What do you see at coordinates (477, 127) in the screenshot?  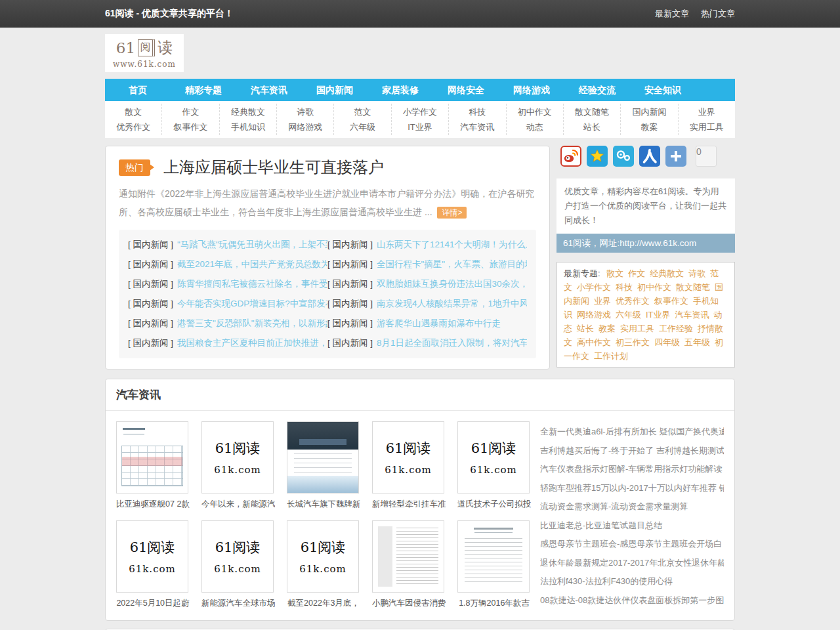 I see `subnav-item: 汽车资讯` at bounding box center [477, 127].